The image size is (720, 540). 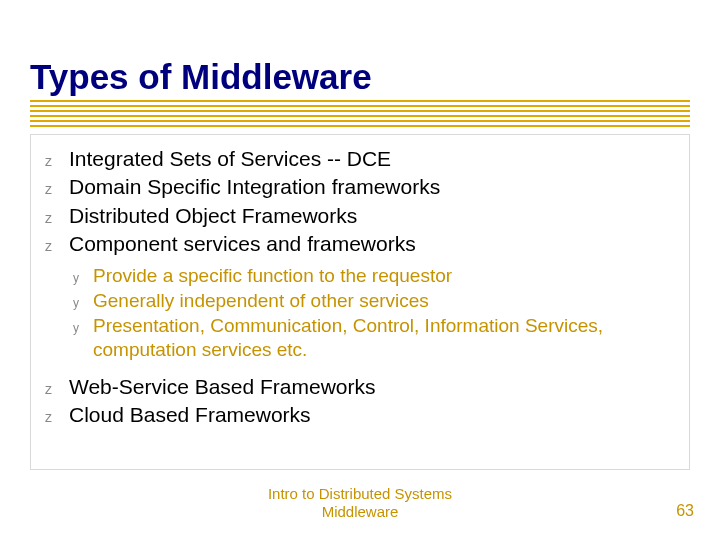 I want to click on list-item-label: Integrated Sets of Services -- DCE, so click(x=230, y=158).